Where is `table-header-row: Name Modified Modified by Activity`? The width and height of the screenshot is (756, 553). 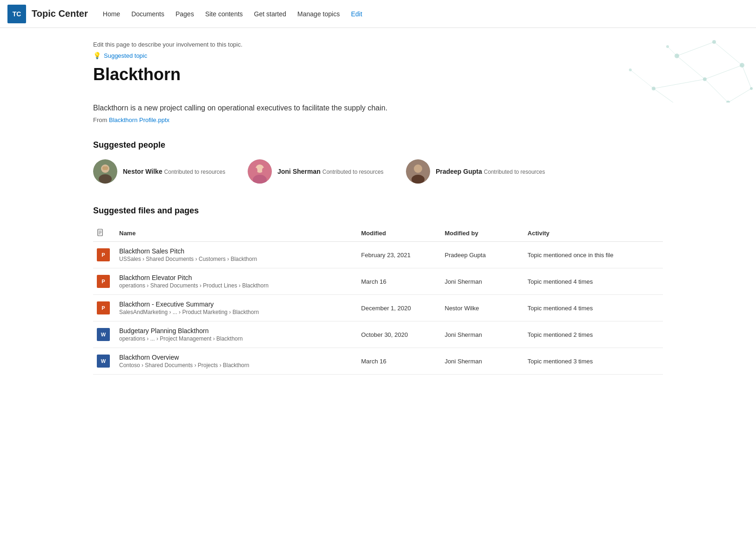 table-header-row: Name Modified Modified by Activity is located at coordinates (378, 233).